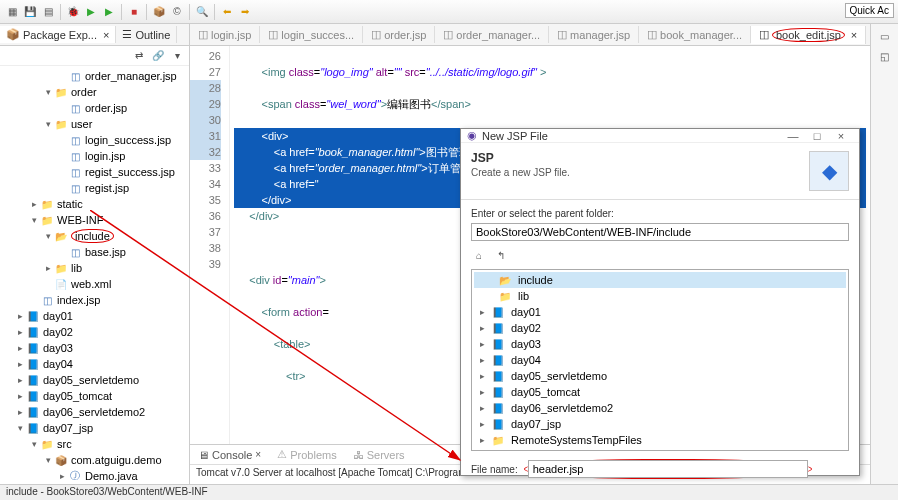 The width and height of the screenshot is (898, 500). Describe the element at coordinates (94, 156) in the screenshot. I see `tree-file: ◫login.jsp` at that location.